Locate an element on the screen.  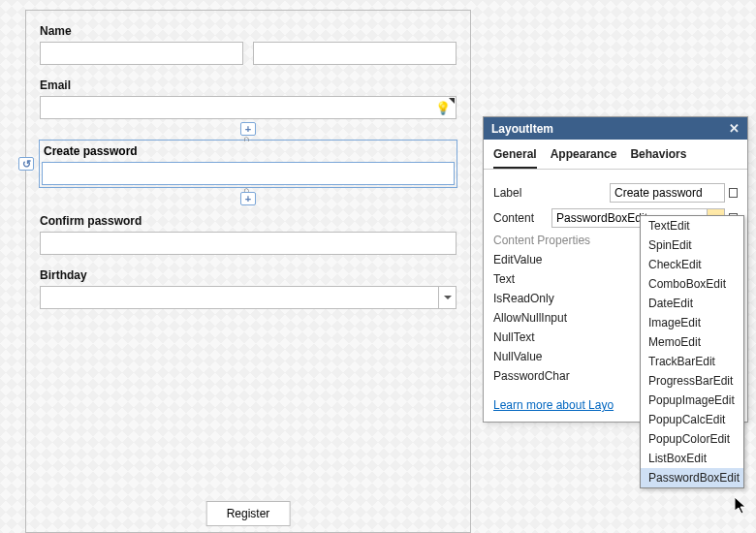
property-panel-title-bar: LayoutItem ✕ is located at coordinates (615, 128).